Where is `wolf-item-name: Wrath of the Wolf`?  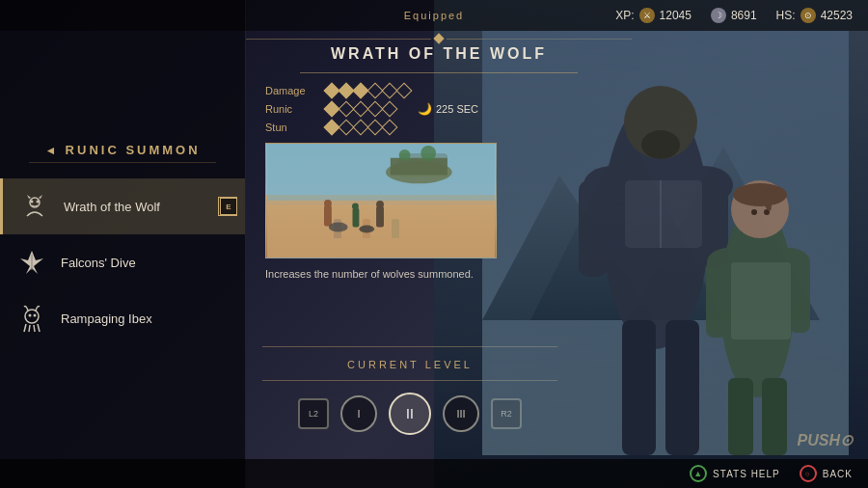
wolf-item-name: Wrath of the Wolf is located at coordinates (112, 206).